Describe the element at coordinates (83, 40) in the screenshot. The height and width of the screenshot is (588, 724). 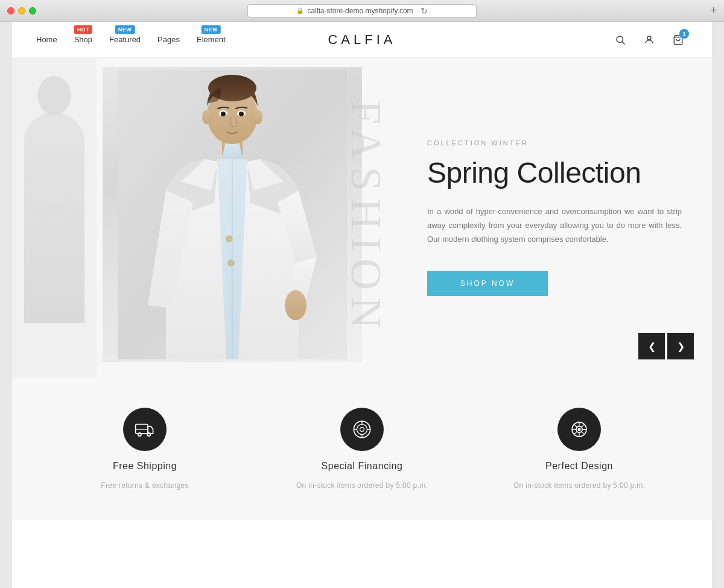
I see `nav-shop-label: Shop` at that location.